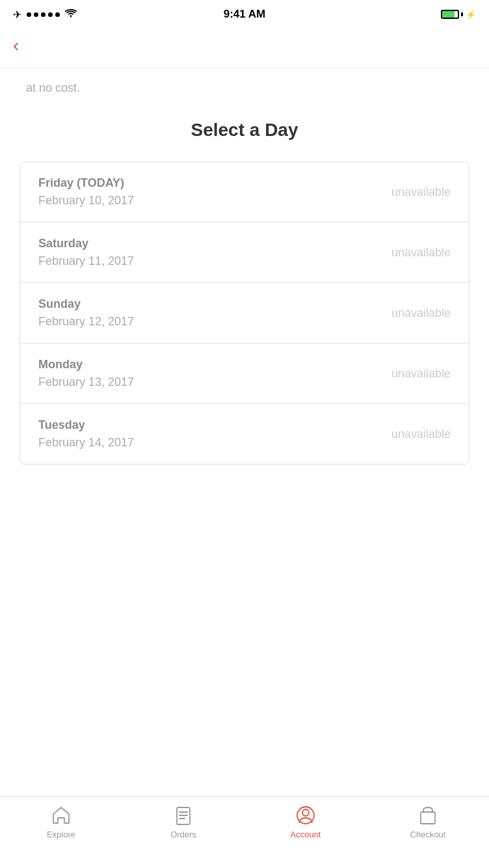 This screenshot has width=489, height=868. Describe the element at coordinates (244, 434) in the screenshot. I see `date-list-item: Tuesday February 14, 2017 unavailable` at that location.